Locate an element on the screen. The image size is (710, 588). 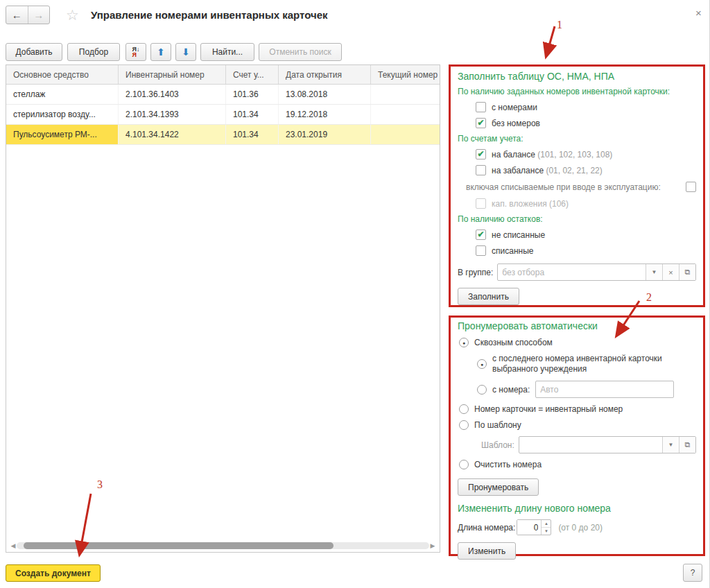
length-input is located at coordinates (529, 527).